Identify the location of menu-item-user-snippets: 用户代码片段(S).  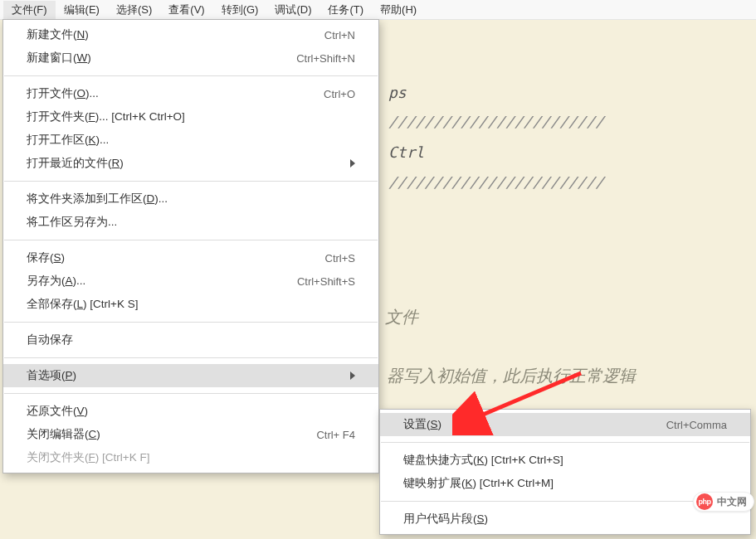
(565, 519).